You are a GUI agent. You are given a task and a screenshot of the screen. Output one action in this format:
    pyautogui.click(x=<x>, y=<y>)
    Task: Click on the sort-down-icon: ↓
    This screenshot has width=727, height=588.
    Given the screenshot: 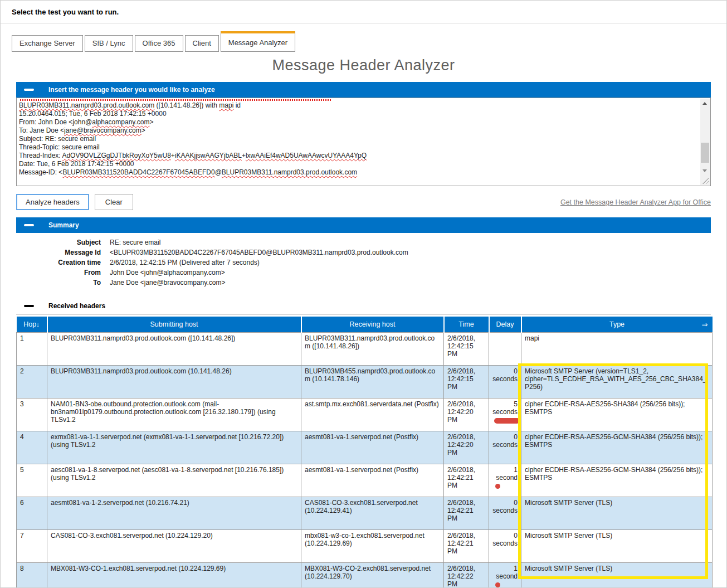 What is the action you would take?
    pyautogui.click(x=38, y=324)
    